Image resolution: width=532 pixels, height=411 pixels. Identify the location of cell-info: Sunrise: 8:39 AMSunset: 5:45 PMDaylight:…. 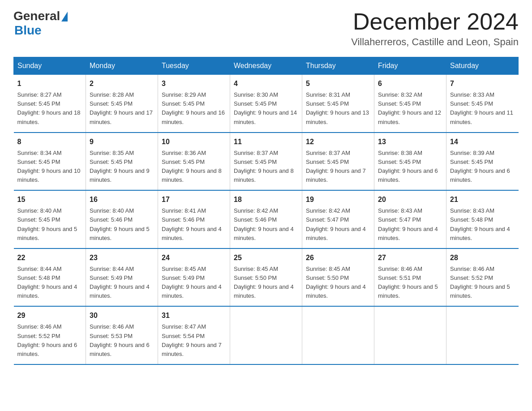
(480, 167).